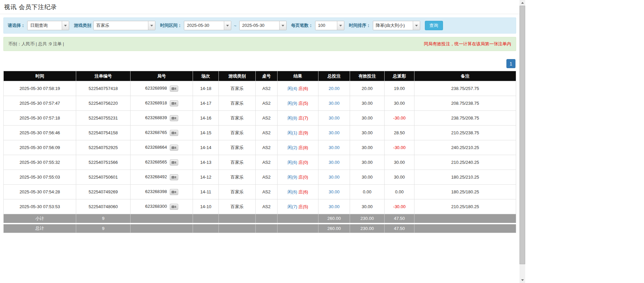 The height and width of the screenshot is (283, 644). What do you see at coordinates (40, 192) in the screenshot?
I see `bet-time-cell: 2025-05-30 07:54:28` at bounding box center [40, 192].